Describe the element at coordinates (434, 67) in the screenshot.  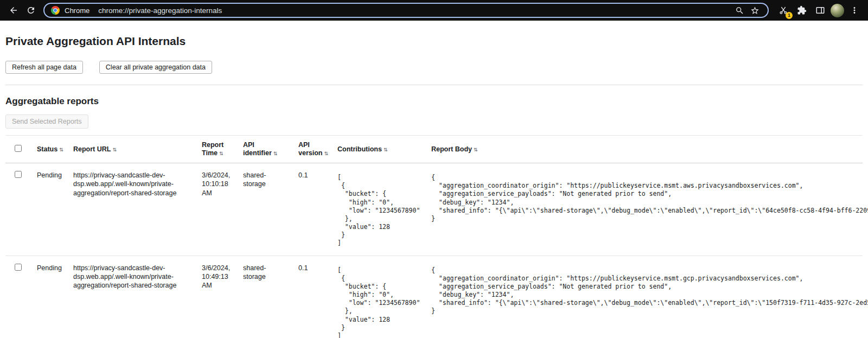
I see `page-actions: Refresh all page data Clear all private …` at that location.